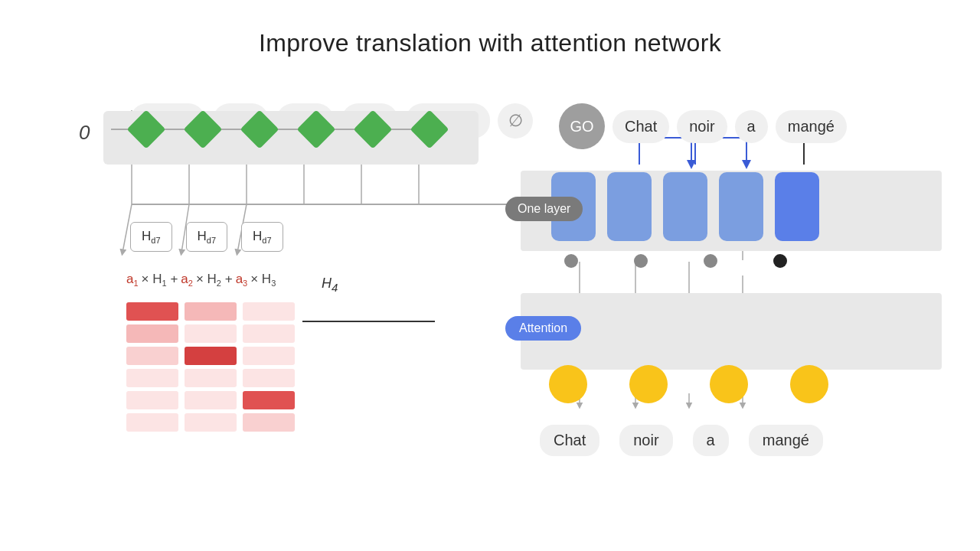 This screenshot has width=980, height=551. I want to click on hidden-box-2: Hd7, so click(207, 237).